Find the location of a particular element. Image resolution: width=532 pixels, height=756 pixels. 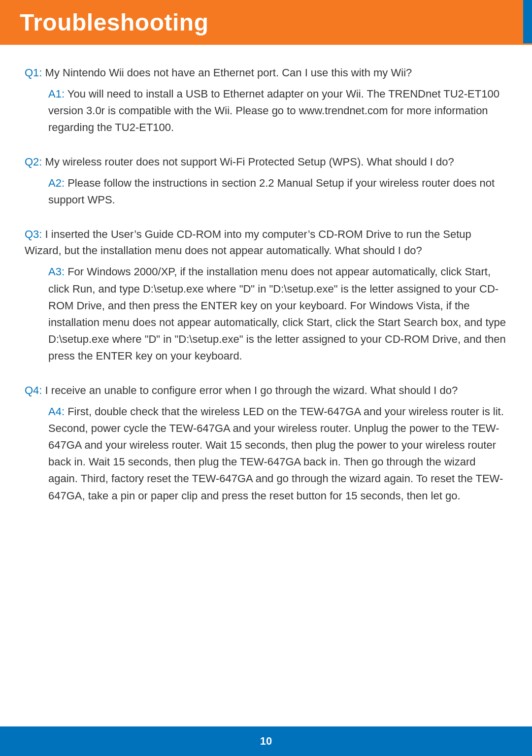

q1-text: My Nintendo Wii does not have an Etherne… is located at coordinates (227, 73).